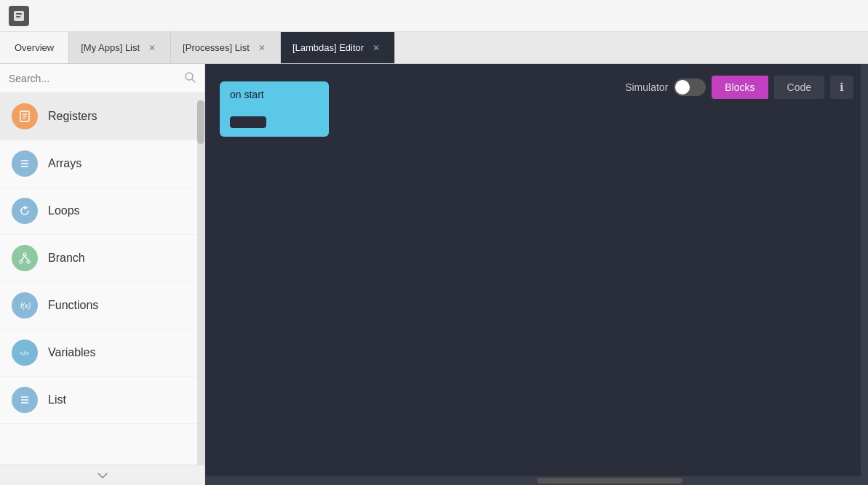 Image resolution: width=868 pixels, height=485 pixels. What do you see at coordinates (102, 164) in the screenshot?
I see `sidebar-item-arrays: Arrays` at bounding box center [102, 164].